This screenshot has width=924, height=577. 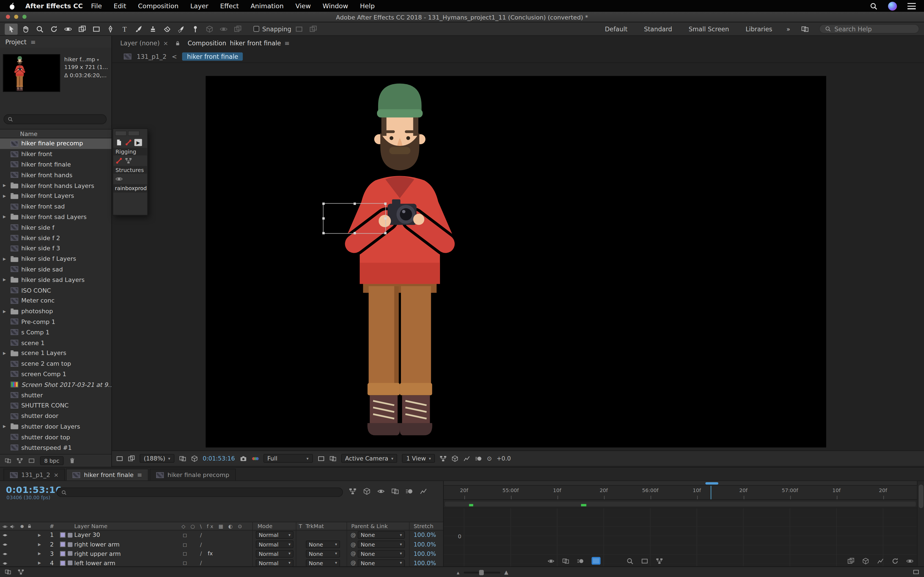 What do you see at coordinates (144, 43) in the screenshot?
I see `tab-layer-viewer: Layer (none) ×` at bounding box center [144, 43].